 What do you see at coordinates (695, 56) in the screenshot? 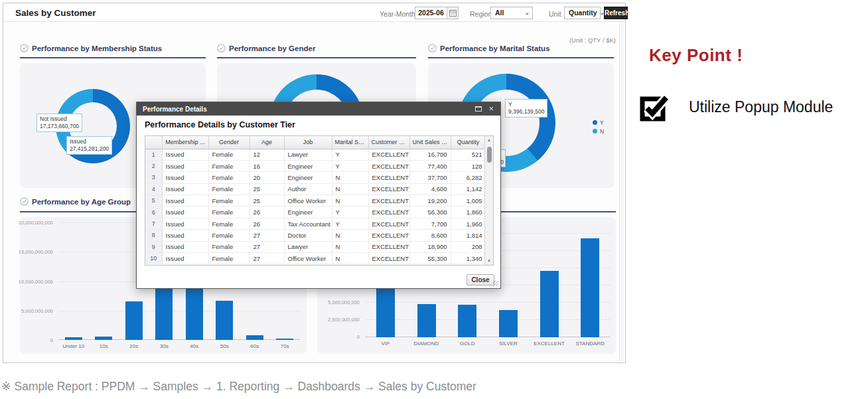
I see `key-point-title: Key Point !` at bounding box center [695, 56].